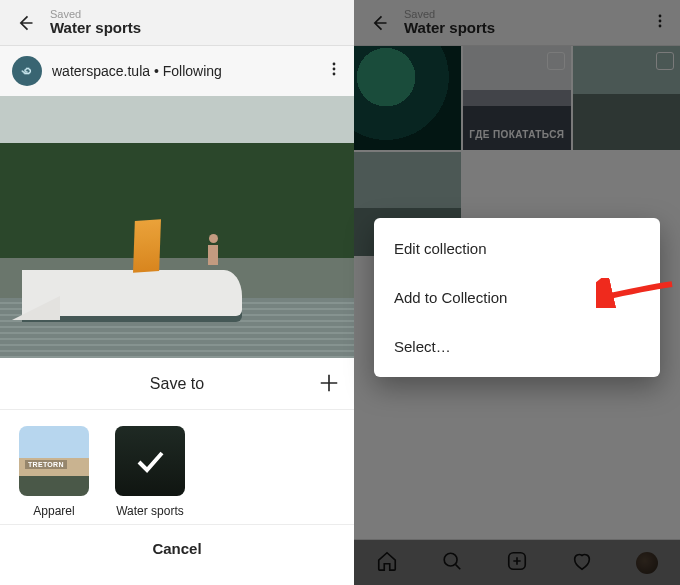  Describe the element at coordinates (46, 464) in the screenshot. I see `brand-tag: TRETORN` at that location.